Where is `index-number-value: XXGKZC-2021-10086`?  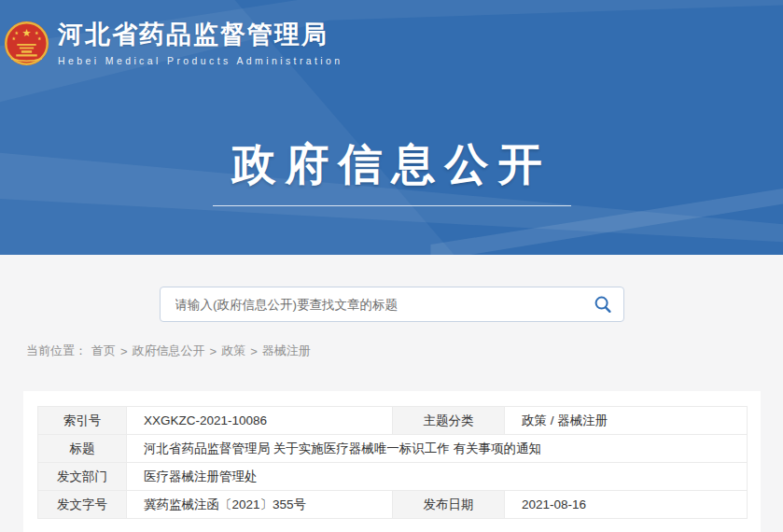 index-number-value: XXGKZC-2021-10086 is located at coordinates (259, 421).